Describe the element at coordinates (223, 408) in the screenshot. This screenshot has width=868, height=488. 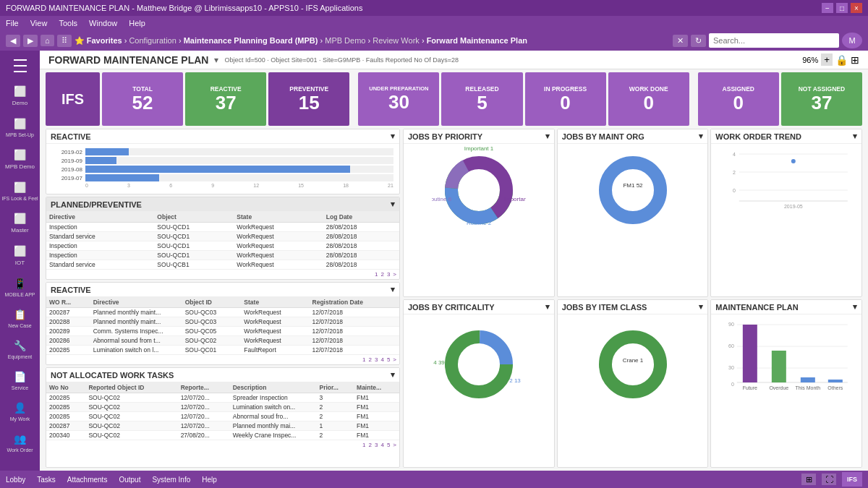
I see `table-row: 200285SOU-QC0212/07/20...Lumination swit…` at that location.